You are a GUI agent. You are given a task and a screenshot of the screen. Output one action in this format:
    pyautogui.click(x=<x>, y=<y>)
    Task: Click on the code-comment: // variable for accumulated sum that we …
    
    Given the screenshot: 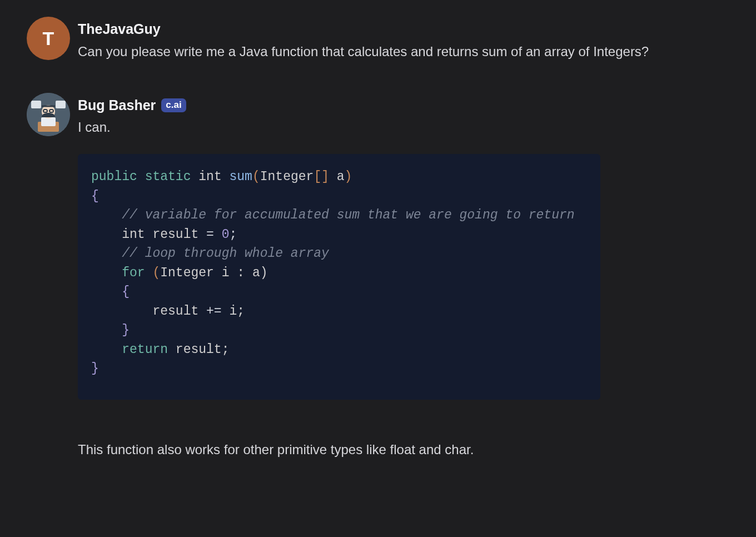 What is the action you would take?
    pyautogui.click(x=348, y=215)
    